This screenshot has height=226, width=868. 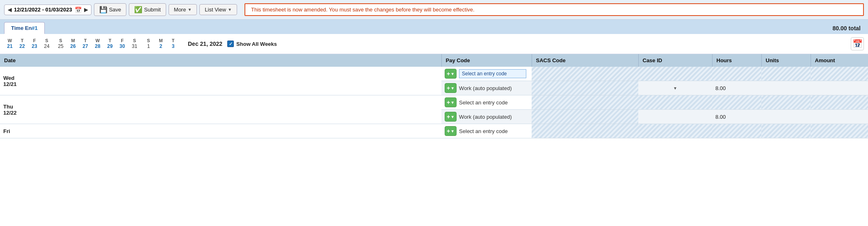 I want to click on show-all-weeks-checkbox: ✓, so click(x=231, y=44).